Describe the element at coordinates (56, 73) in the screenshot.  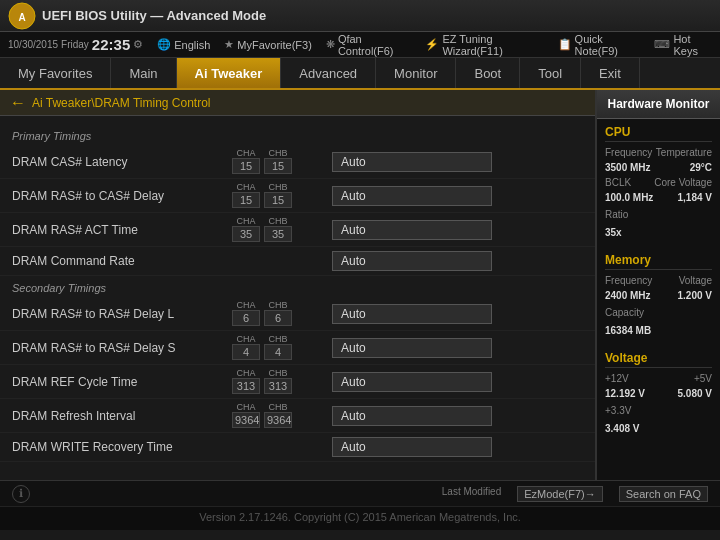
I see `tab-my-favorites: My Favorites` at that location.